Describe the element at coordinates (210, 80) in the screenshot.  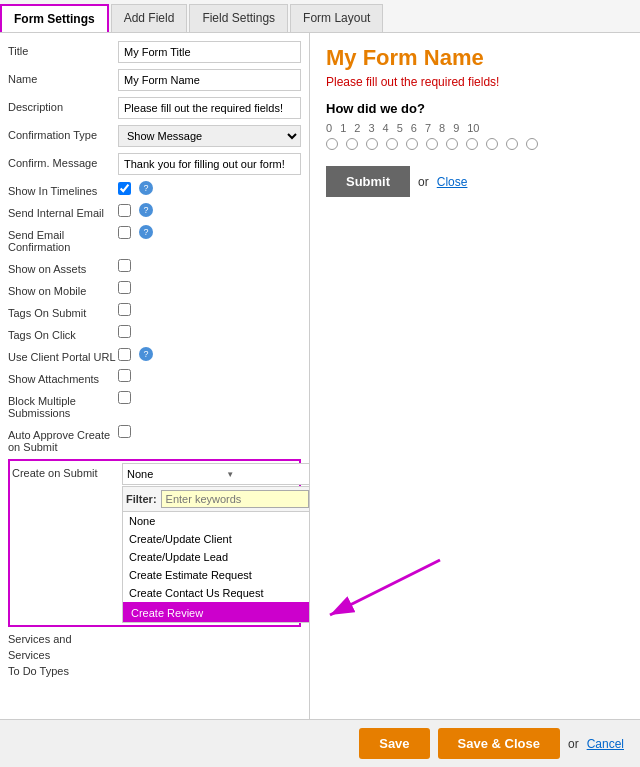
I see `name-input` at that location.